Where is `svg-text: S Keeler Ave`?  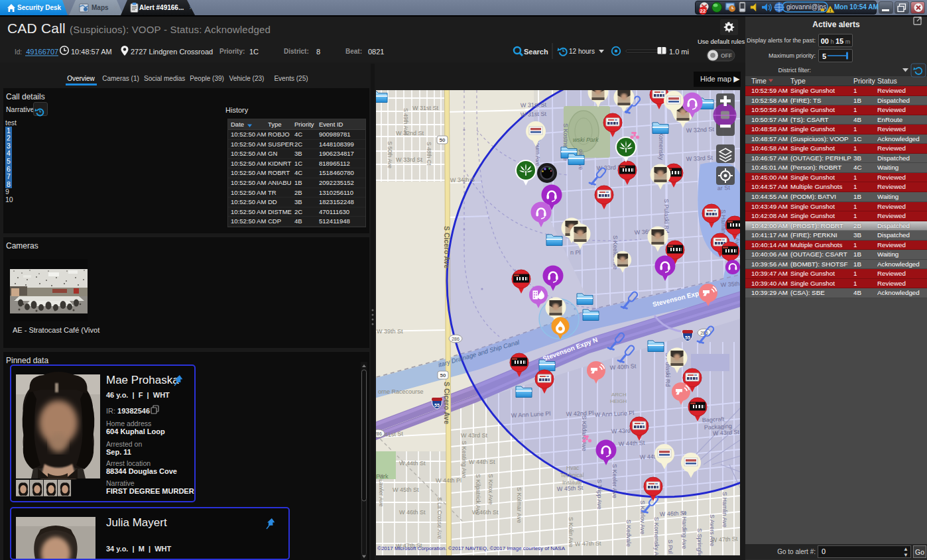
svg-text: S Keeler Ave is located at coordinates (615, 481).